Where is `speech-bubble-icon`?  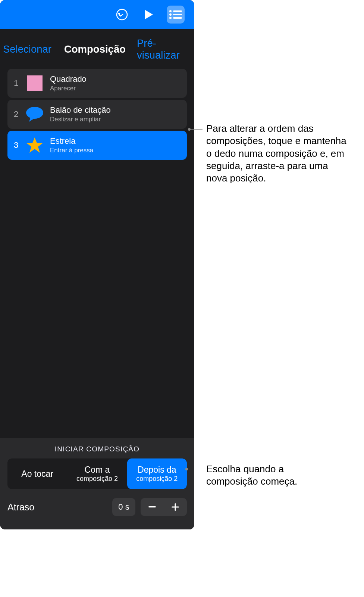 speech-bubble-icon is located at coordinates (35, 114).